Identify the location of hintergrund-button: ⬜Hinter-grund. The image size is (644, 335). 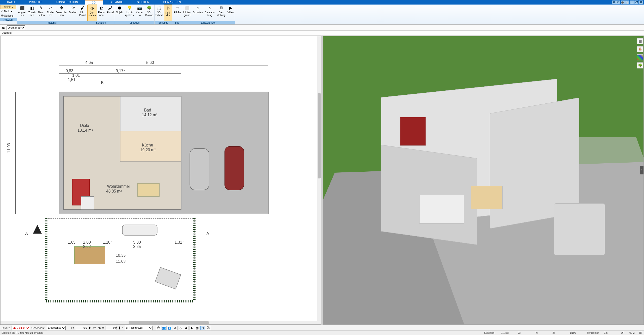
(187, 13).